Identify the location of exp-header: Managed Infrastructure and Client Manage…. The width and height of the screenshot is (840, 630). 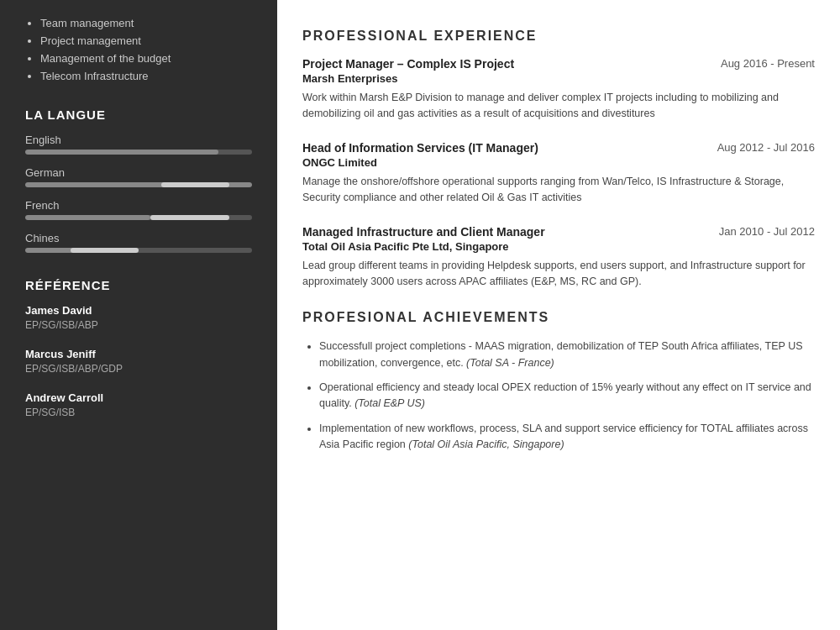
(559, 232).